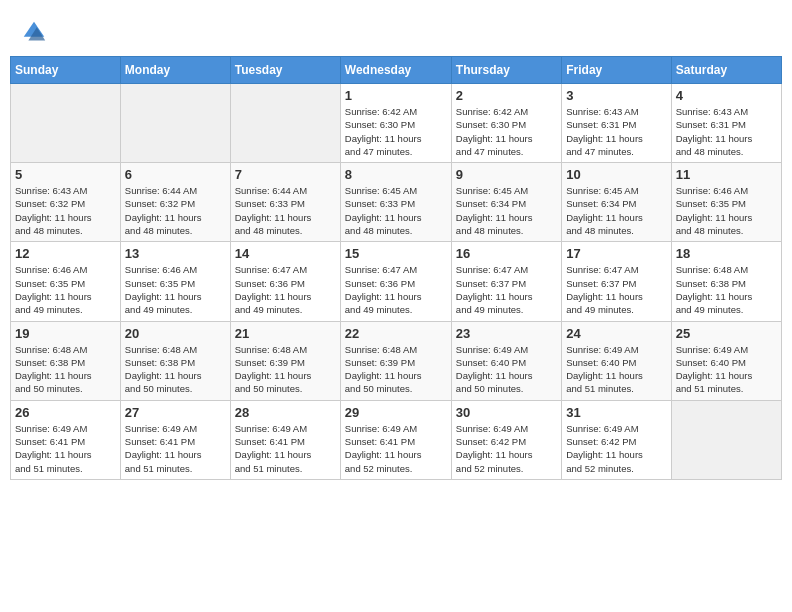 Image resolution: width=792 pixels, height=612 pixels. Describe the element at coordinates (506, 282) in the screenshot. I see `calendar-cell: 16Sunrise: 6:47 AM Sunset: 6:37 PM Dayli…` at that location.